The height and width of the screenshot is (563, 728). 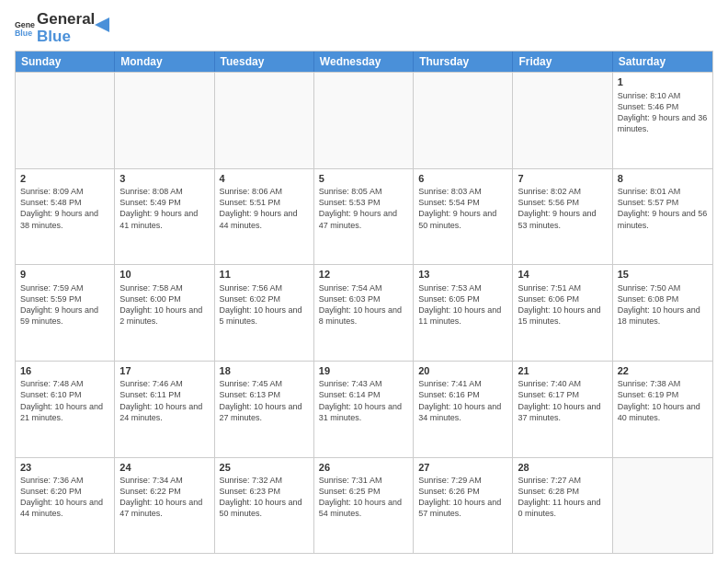 What do you see at coordinates (364, 274) in the screenshot?
I see `day-number: 12` at bounding box center [364, 274].